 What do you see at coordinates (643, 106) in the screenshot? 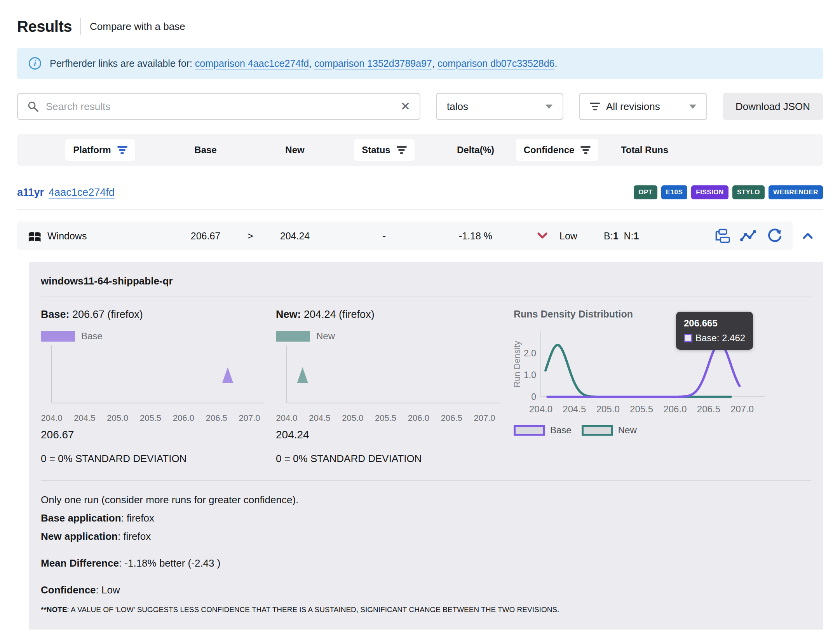
I see `revisions-filter-select: All revisions` at bounding box center [643, 106].